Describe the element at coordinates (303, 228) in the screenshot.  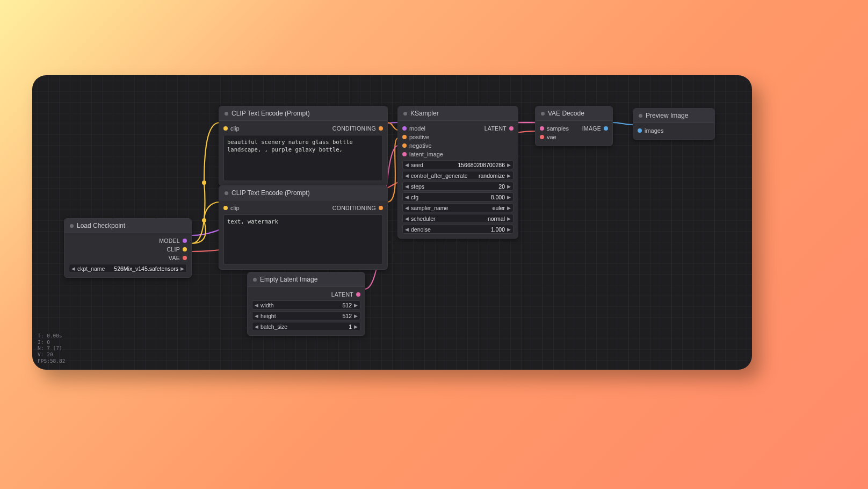
I see `node-clip-encode-negative: CLIP Text Encode (Prompt) clip CONDITION…` at that location.